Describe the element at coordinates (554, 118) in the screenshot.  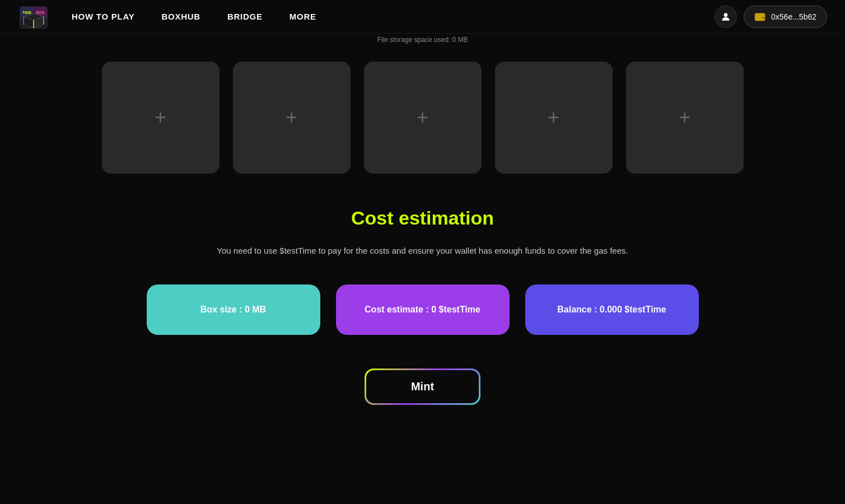
I see `upload-slot-4: +` at that location.